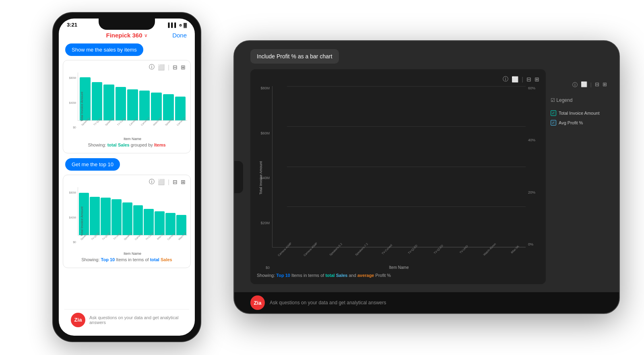  What do you see at coordinates (127, 107) in the screenshot?
I see `chart-card-1: ⓘ ⬜ | ⊟ ⊞ Total Invoice Amount $80M $40M…` at bounding box center [127, 107].